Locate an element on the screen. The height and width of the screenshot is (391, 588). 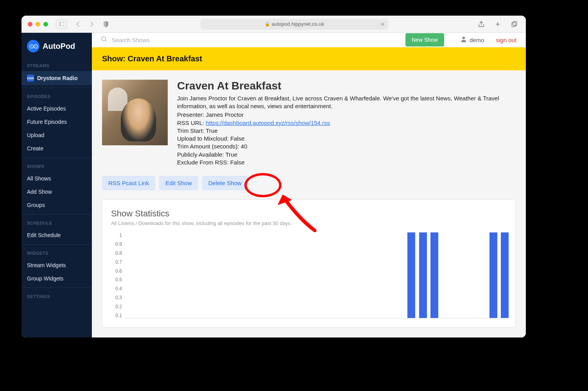
rss-pcast-link-button: RSS Pcast Link is located at coordinates (129, 183).